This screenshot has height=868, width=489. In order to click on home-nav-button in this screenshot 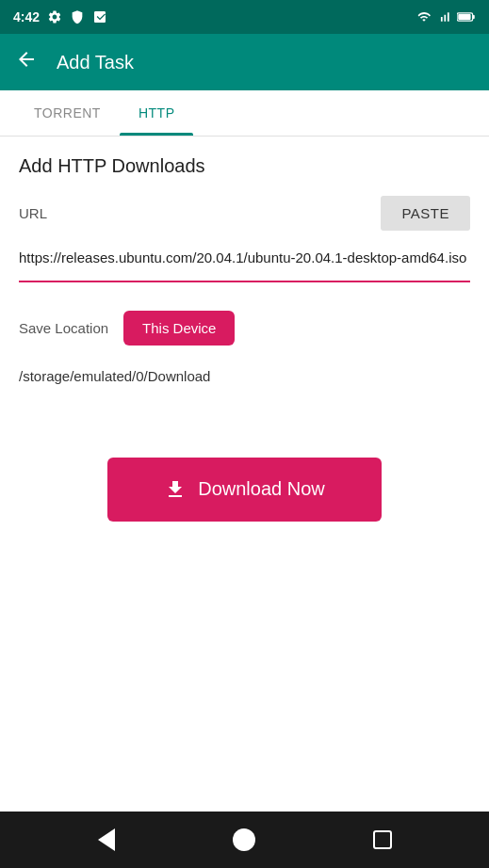, I will do `click(244, 840)`.